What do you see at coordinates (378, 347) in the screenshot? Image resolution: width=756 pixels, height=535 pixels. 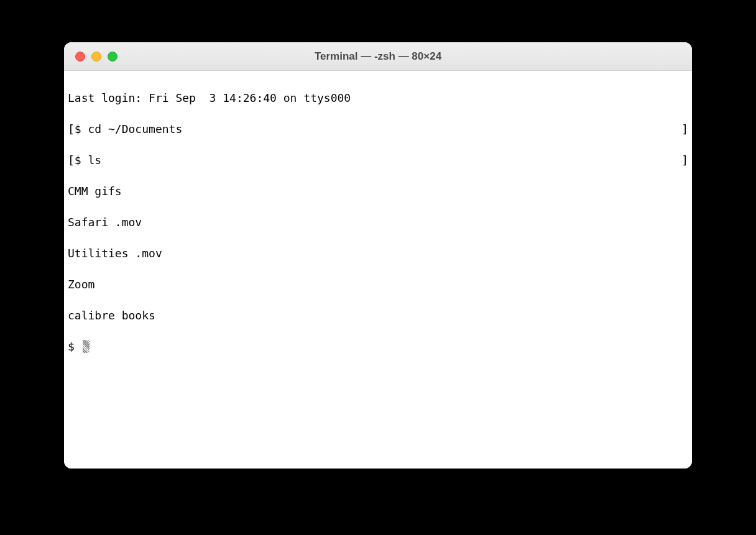 I see `terminal-prompt-line: $` at bounding box center [378, 347].